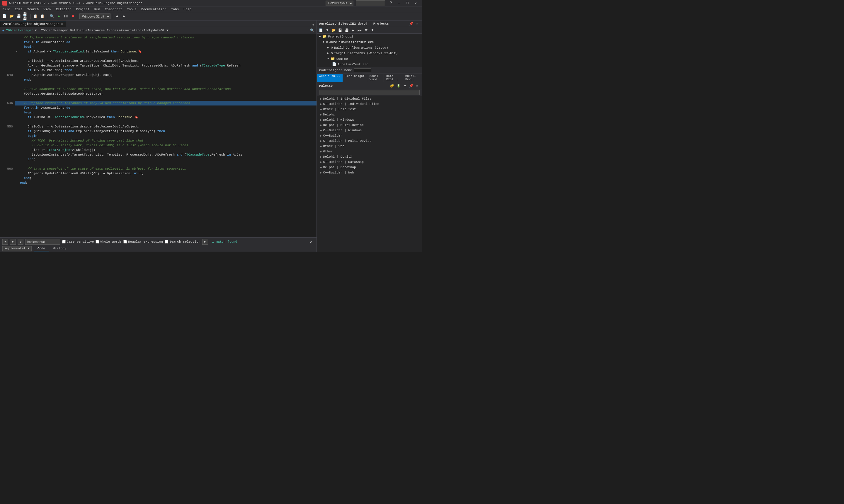  Describe the element at coordinates (346, 30) in the screenshot. I see `proj-save2-btn: 💾` at that location.